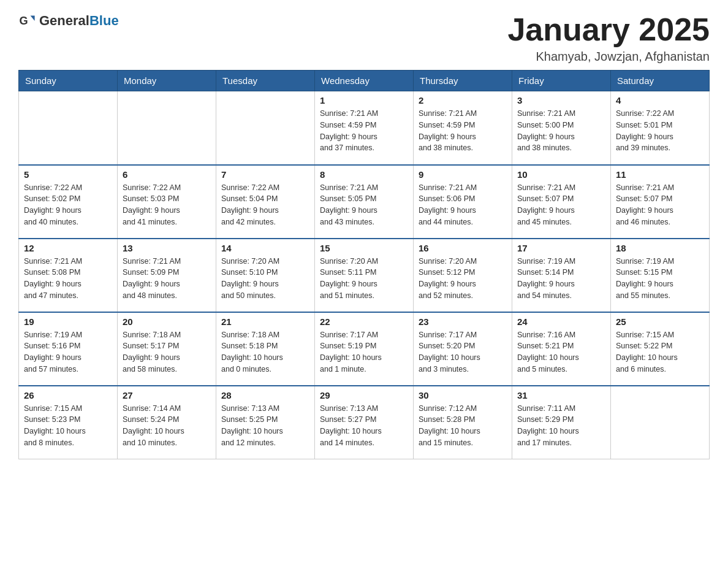 The height and width of the screenshot is (563, 728). Describe the element at coordinates (68, 248) in the screenshot. I see `day-number: 12` at that location.